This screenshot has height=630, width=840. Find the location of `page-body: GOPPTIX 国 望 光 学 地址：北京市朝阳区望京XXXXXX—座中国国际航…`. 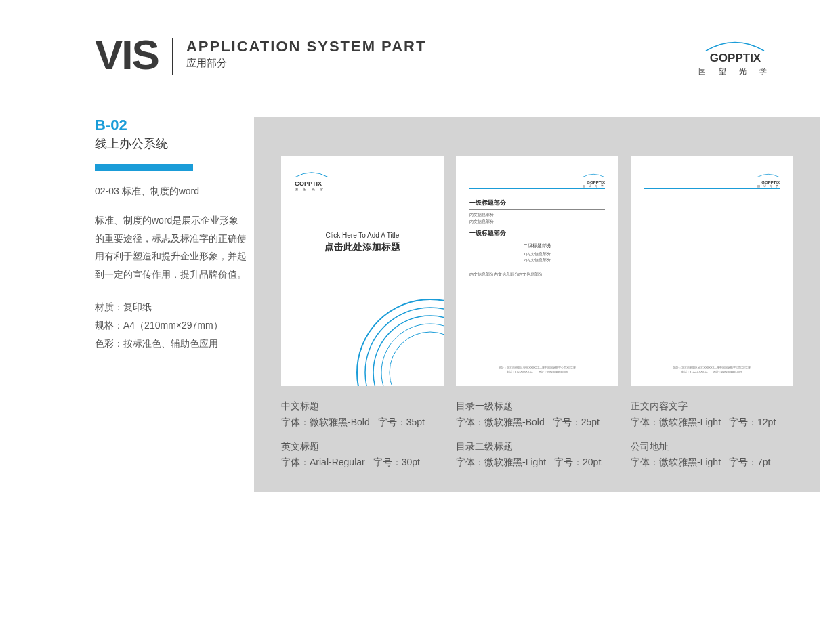

page-body: GOPPTIX 国 望 光 学 地址：北京市朝阳区望京XXXXXX—座中国国际航… is located at coordinates (712, 271).